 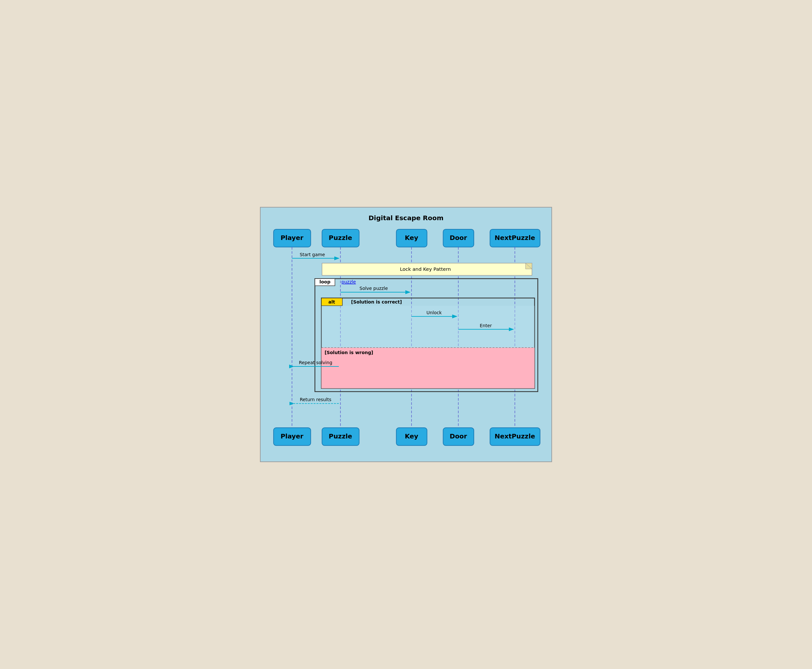 What do you see at coordinates (312, 254) in the screenshot?
I see `msg-start-game: Start game` at bounding box center [312, 254].